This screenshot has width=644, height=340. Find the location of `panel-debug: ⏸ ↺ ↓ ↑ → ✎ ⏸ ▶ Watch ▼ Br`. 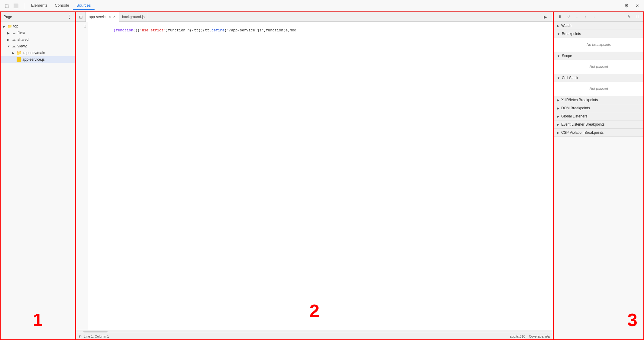

panel-debug: ⏸ ↺ ↓ ↑ → ✎ ⏸ ▶ Watch ▼ Br is located at coordinates (599, 176).